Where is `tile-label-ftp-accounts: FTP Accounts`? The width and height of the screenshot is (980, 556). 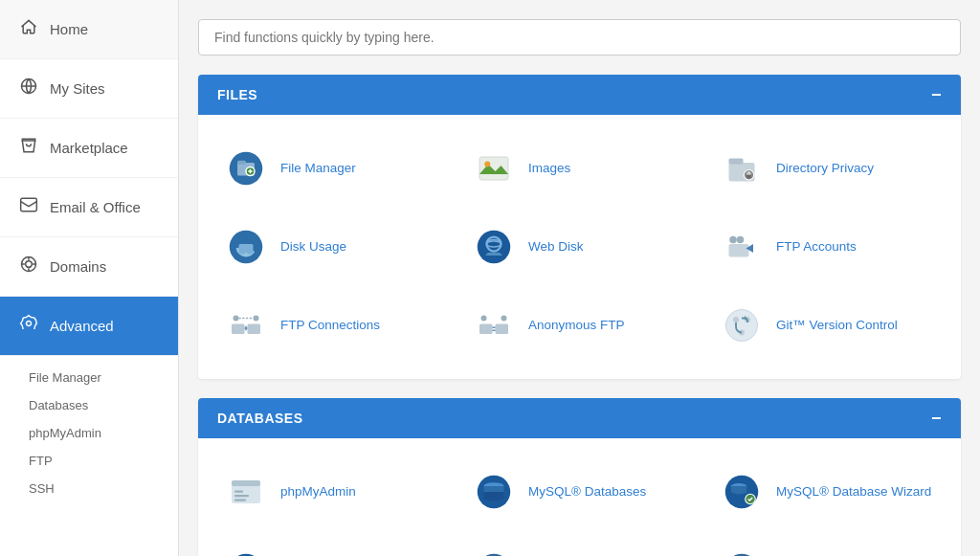
tile-label-ftp-accounts: FTP Accounts is located at coordinates (816, 247).